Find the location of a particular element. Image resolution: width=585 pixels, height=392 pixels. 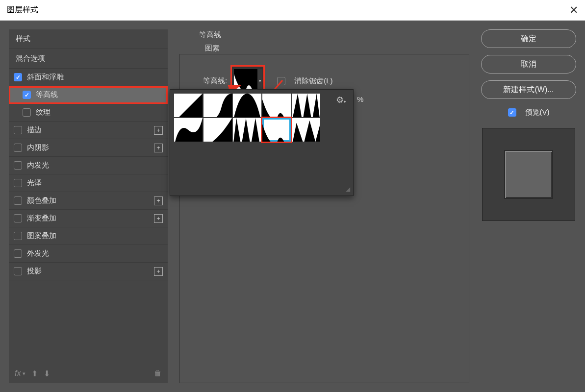

style-item: 纹理 is located at coordinates (88, 113).